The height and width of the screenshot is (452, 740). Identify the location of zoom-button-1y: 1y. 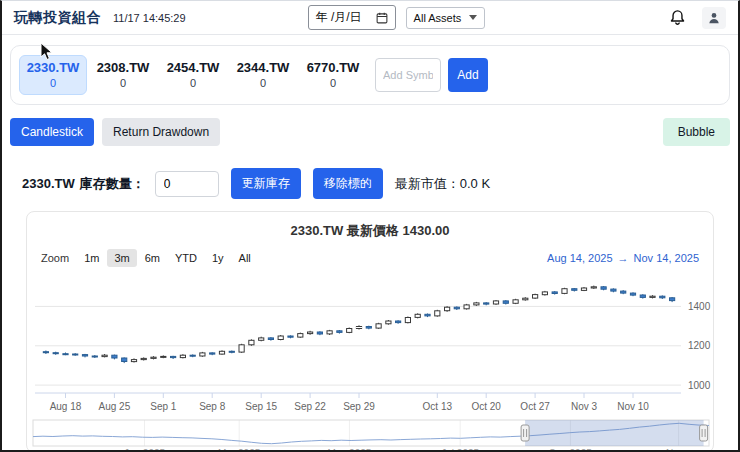
(218, 258).